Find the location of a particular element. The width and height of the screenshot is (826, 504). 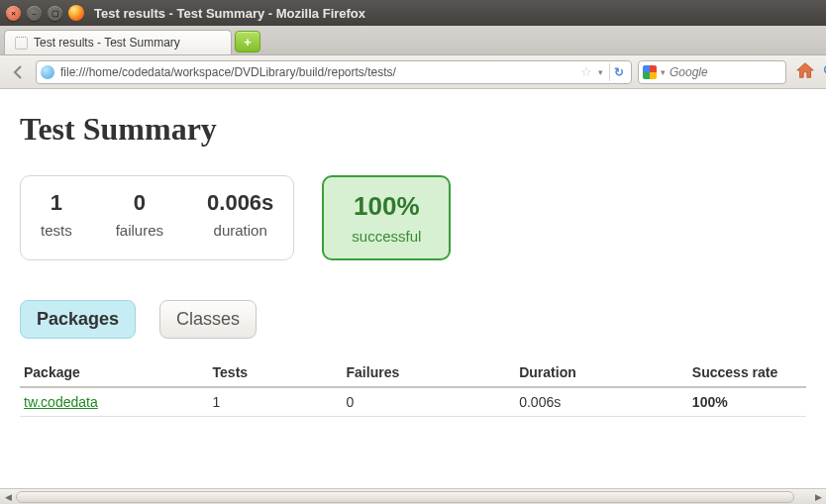

url-dropdown-icon: ▾ is located at coordinates (600, 72).